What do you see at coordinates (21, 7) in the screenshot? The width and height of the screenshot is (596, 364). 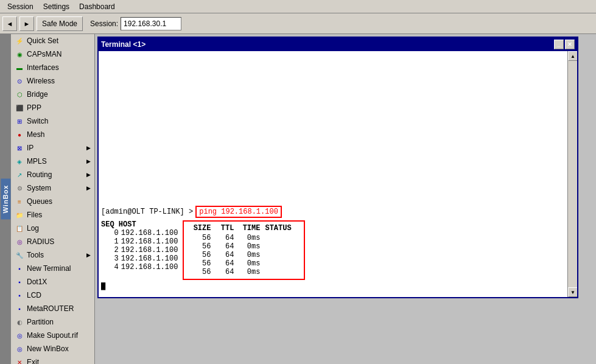 I see `menu-session: Session` at bounding box center [21, 7].